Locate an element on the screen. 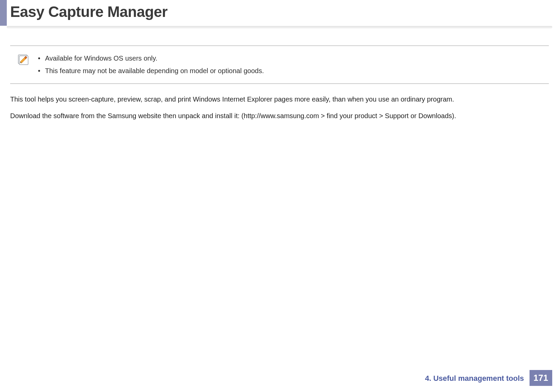 The height and width of the screenshot is (392, 559). note-item: This feature may not be available depend… is located at coordinates (150, 71).